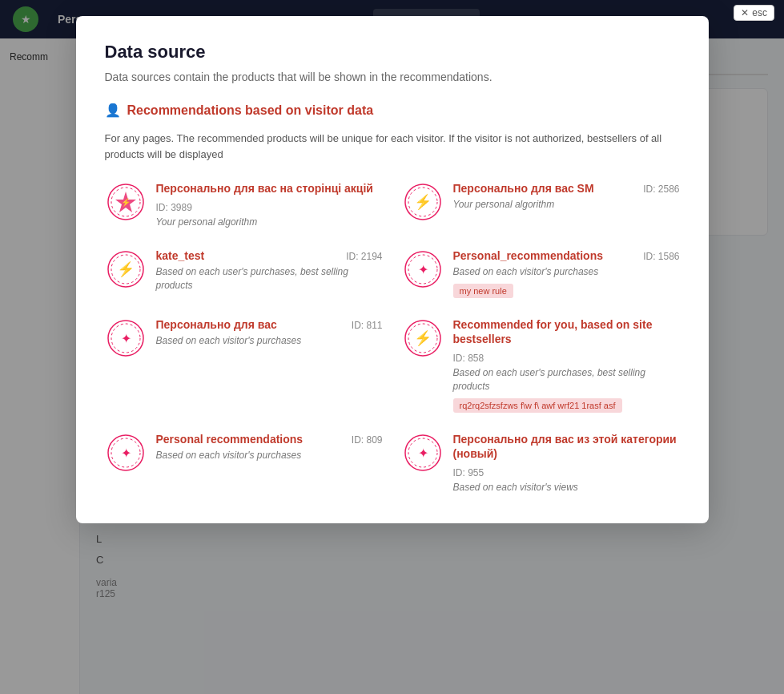  Describe the element at coordinates (484, 291) in the screenshot. I see `card-4-tag: my new rule` at that location.